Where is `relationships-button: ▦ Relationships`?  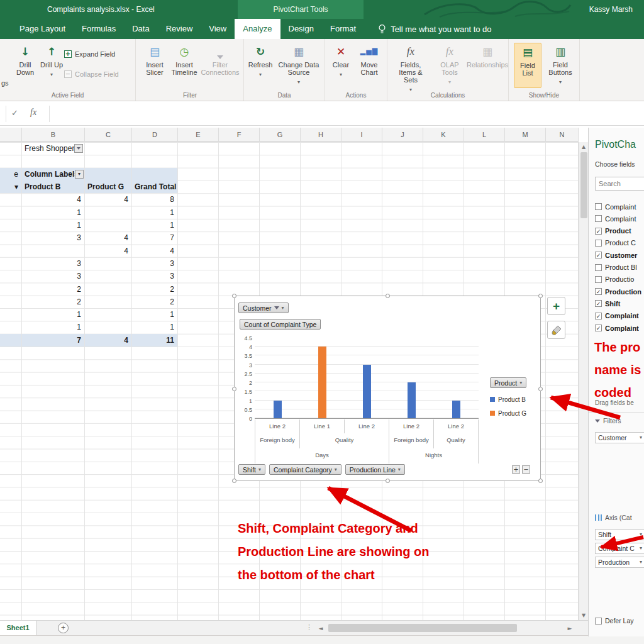 relationships-button: ▦ Relationships is located at coordinates (487, 65).